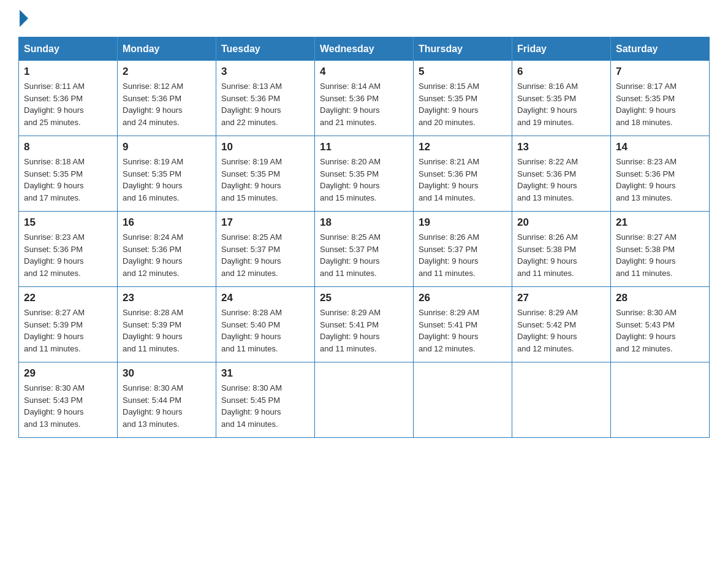 Image resolution: width=728 pixels, height=563 pixels. Describe the element at coordinates (660, 72) in the screenshot. I see `day-number: 7` at that location.